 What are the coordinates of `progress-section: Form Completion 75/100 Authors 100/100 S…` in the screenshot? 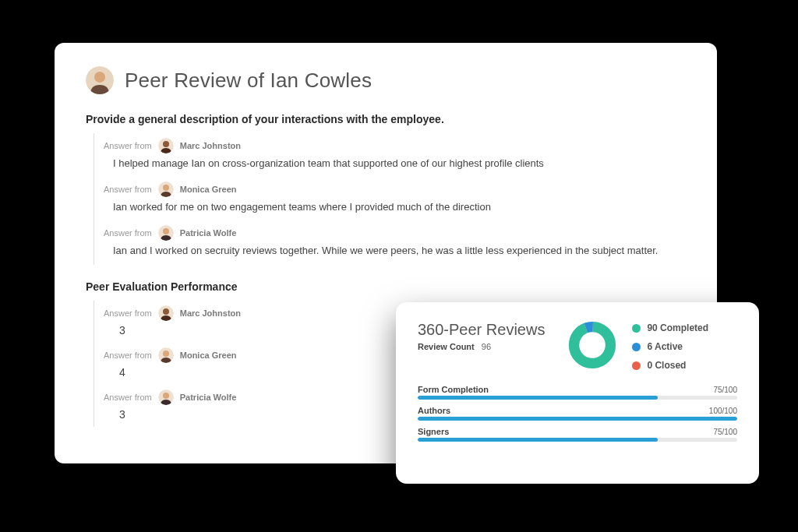 It's located at (577, 413).